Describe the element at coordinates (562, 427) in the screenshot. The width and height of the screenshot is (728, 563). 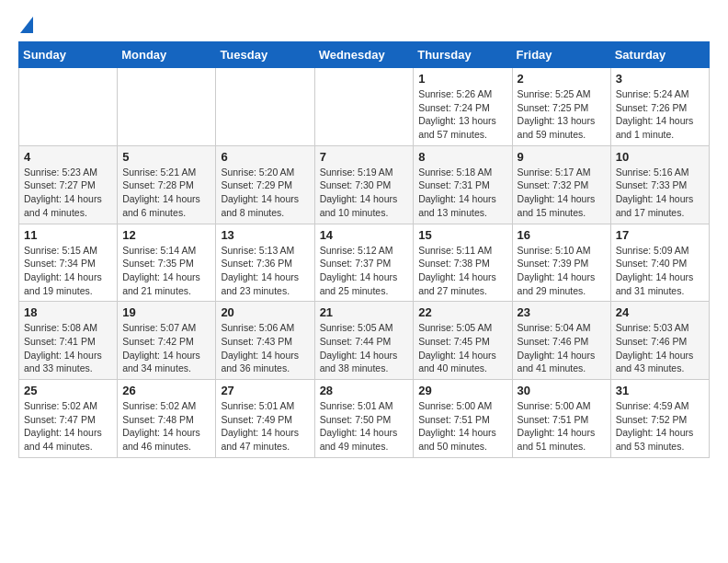
I see `day-info: Sunrise: 5:00 AM Sunset: 7:51 PM Dayligh…` at that location.